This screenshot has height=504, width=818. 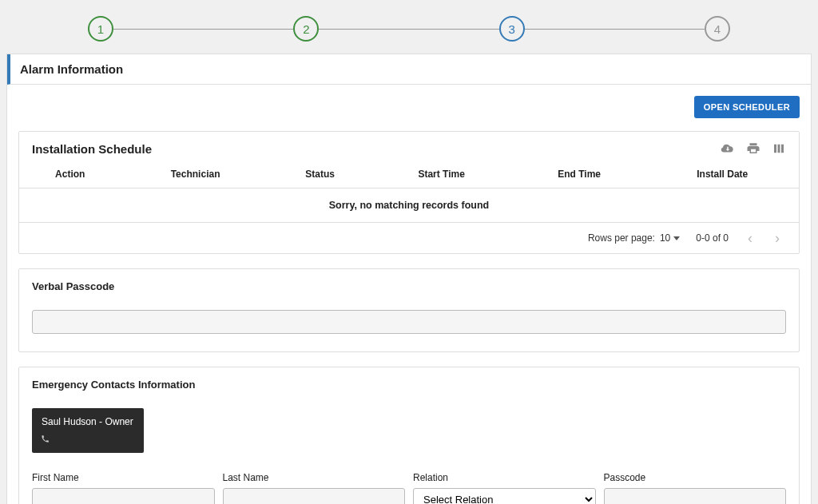 What do you see at coordinates (409, 69) in the screenshot?
I see `page-title: Alarm Information` at bounding box center [409, 69].